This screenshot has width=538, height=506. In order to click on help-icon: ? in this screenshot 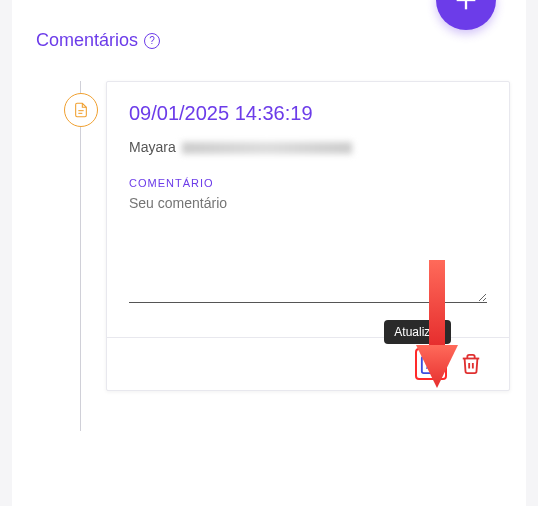, I will do `click(152, 41)`.